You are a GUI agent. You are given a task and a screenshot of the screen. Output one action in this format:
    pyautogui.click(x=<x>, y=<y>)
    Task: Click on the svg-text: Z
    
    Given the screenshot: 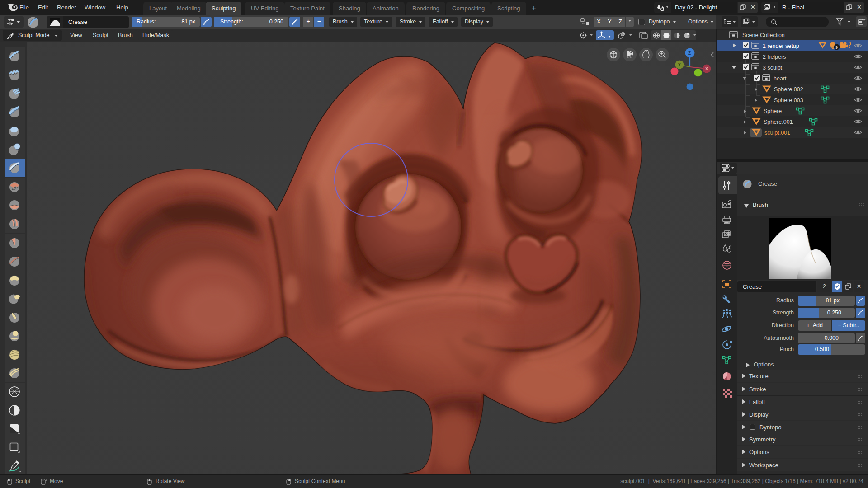 What is the action you would take?
    pyautogui.click(x=689, y=53)
    